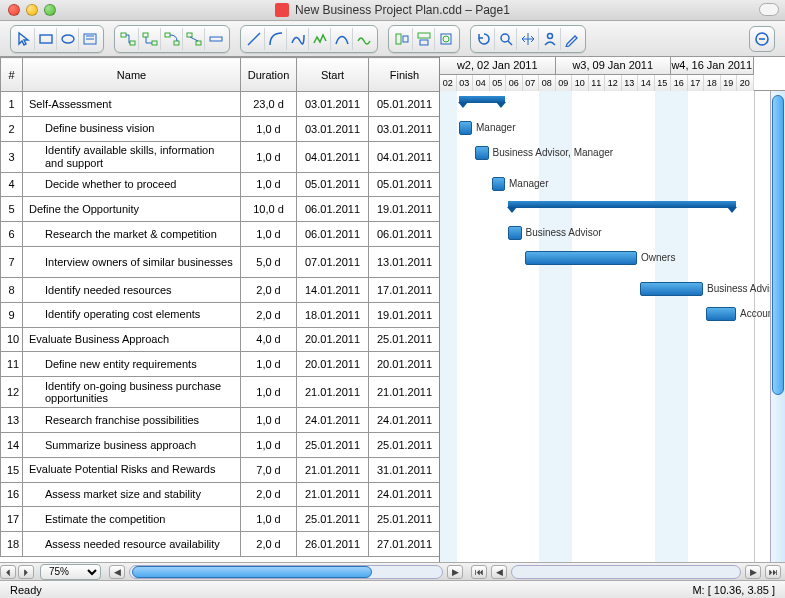 The height and width of the screenshot is (598, 785). What do you see at coordinates (405, 364) in the screenshot?
I see `cell-finish: 20.01.2011` at bounding box center [405, 364].